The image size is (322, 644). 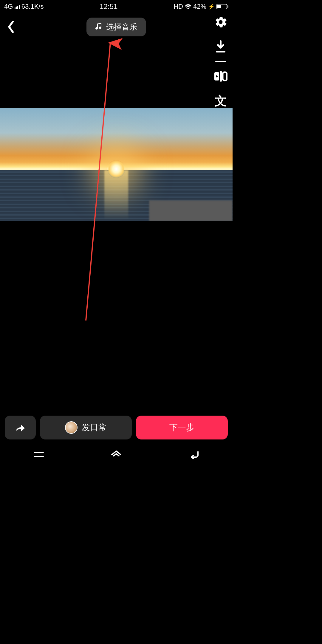 I want to click on avatar, so click(x=71, y=428).